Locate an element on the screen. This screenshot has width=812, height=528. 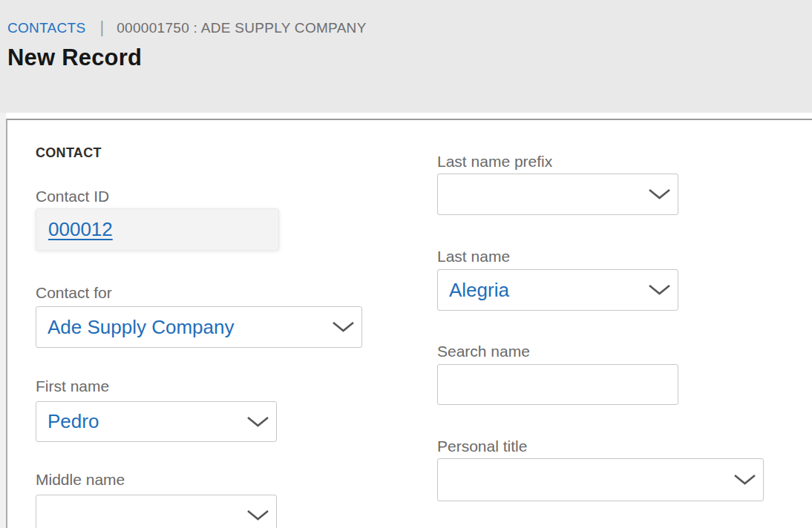
last-name-prefix-label: Last name prefix is located at coordinates (494, 162).